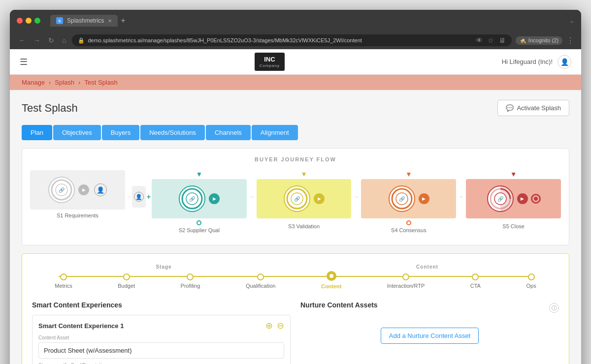 The image size is (591, 364). Describe the element at coordinates (513, 226) in the screenshot. I see `stage-s5-label: S5 Close` at that location.